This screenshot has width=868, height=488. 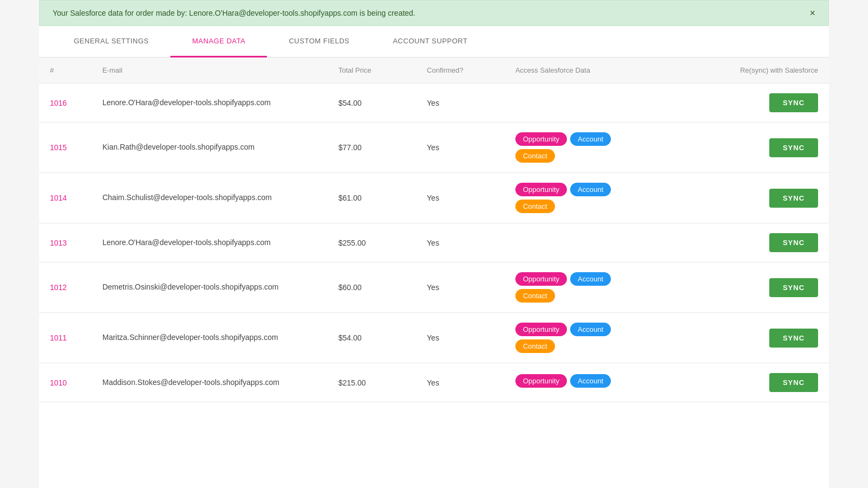 I want to click on table-row: 1014Chaim.Schulist@developer-tools.shopi…, so click(x=434, y=198).